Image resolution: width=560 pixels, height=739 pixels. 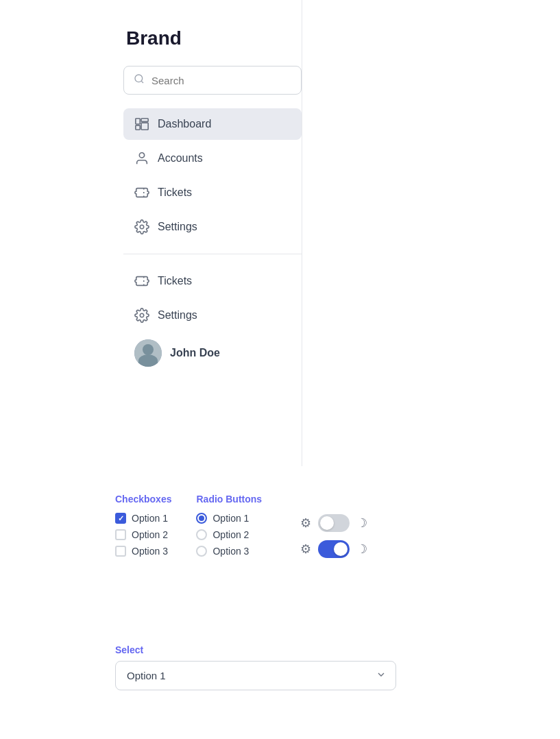 I want to click on checkbox-3-label: Option 3, so click(x=149, y=551).